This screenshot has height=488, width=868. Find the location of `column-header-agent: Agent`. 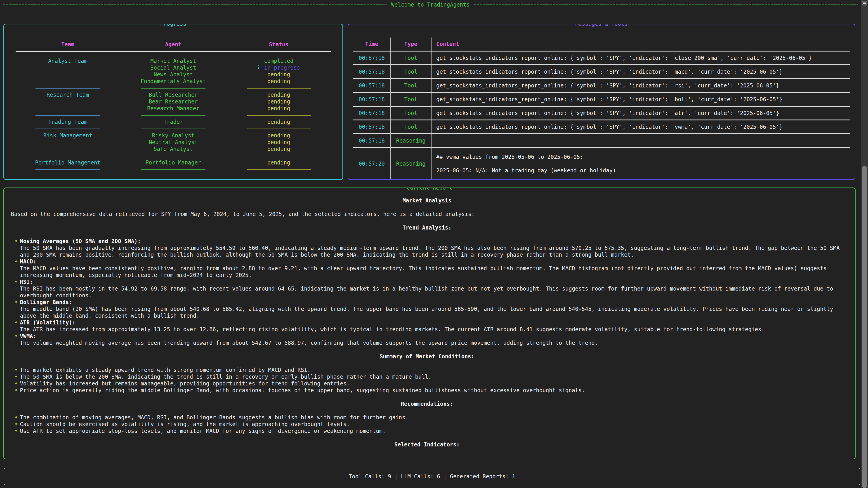

column-header-agent: Agent is located at coordinates (173, 44).